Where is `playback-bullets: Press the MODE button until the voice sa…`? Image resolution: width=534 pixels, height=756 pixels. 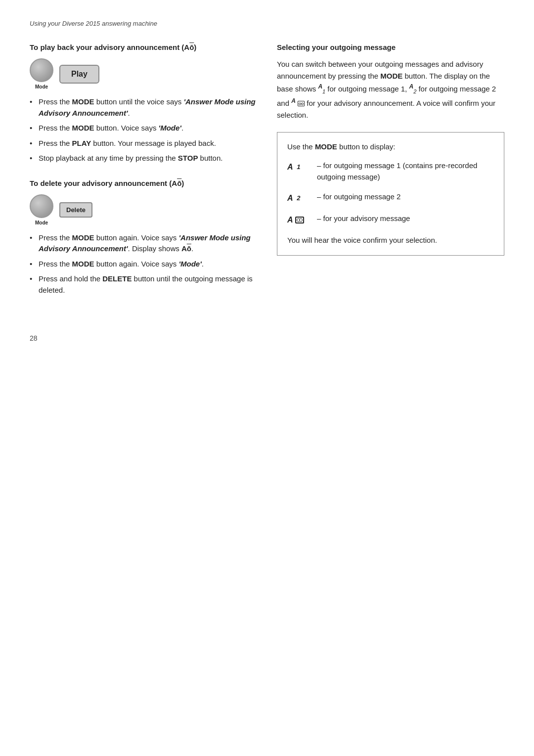 playback-bullets: Press the MODE button until the voice sa… is located at coordinates (143, 131).